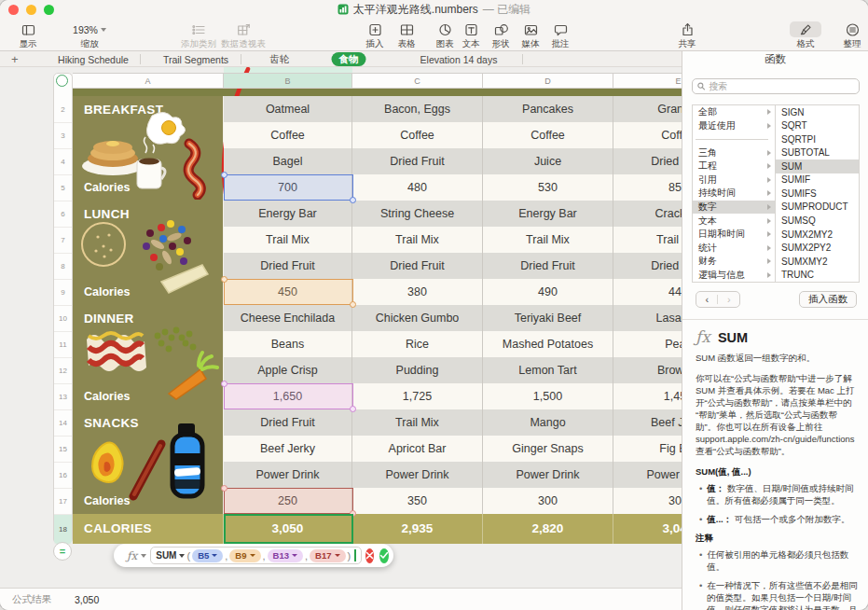 Image resolution: width=868 pixels, height=610 pixels. What do you see at coordinates (472, 35) in the screenshot?
I see `toolbar-text-button: 文本` at bounding box center [472, 35].